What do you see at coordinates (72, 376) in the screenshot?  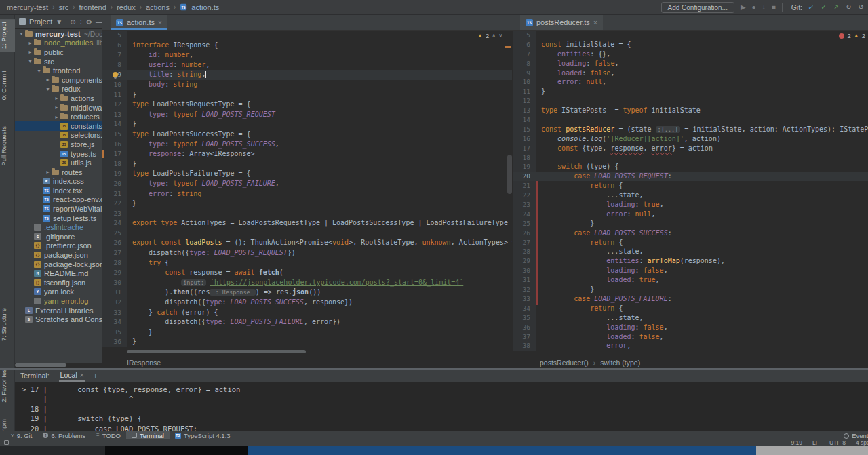 I see `terminal-tab-local: Local ×` at bounding box center [72, 376].